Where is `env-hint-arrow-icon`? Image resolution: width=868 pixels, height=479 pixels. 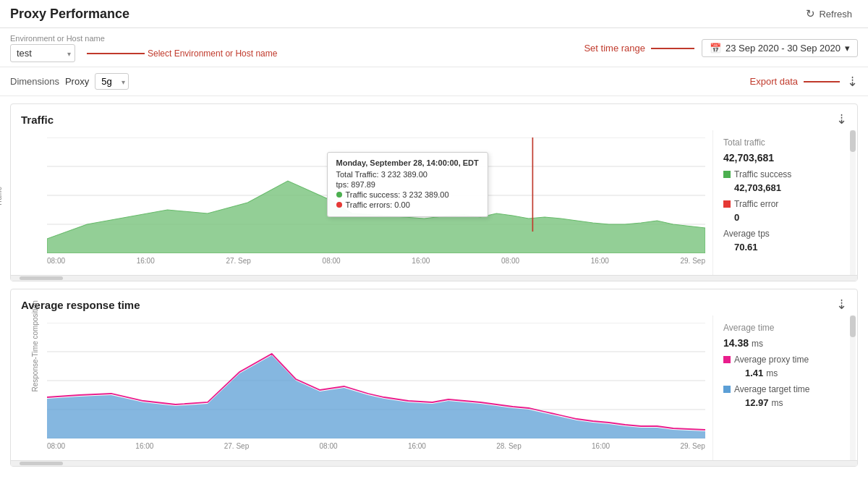
env-hint-arrow-icon is located at coordinates (116, 54).